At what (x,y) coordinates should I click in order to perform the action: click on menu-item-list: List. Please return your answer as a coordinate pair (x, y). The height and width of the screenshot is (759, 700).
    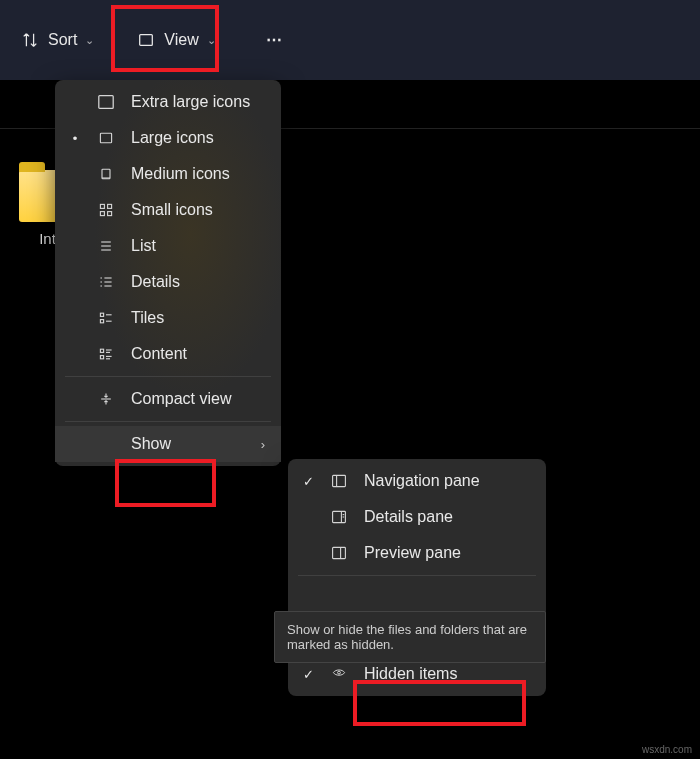
    Looking at the image, I should click on (168, 246).